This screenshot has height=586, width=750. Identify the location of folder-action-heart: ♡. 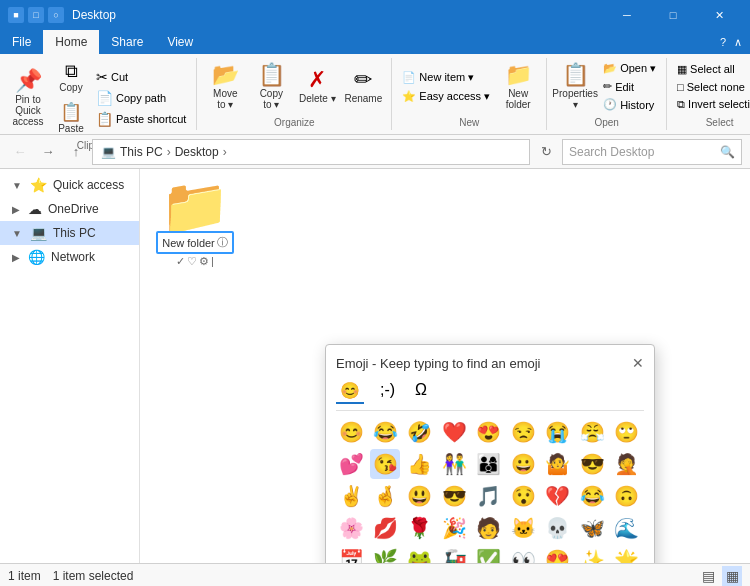
(192, 262).